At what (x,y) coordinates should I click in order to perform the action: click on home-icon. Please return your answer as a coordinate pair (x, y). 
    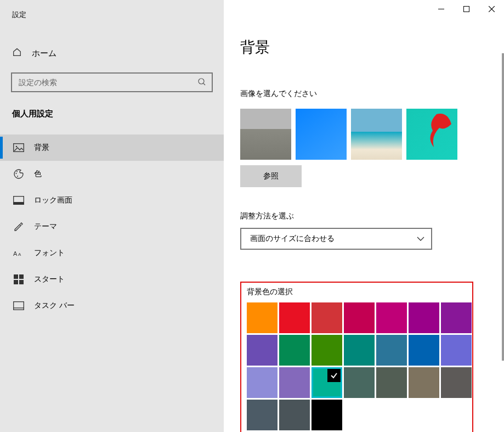
    Looking at the image, I should click on (17, 53).